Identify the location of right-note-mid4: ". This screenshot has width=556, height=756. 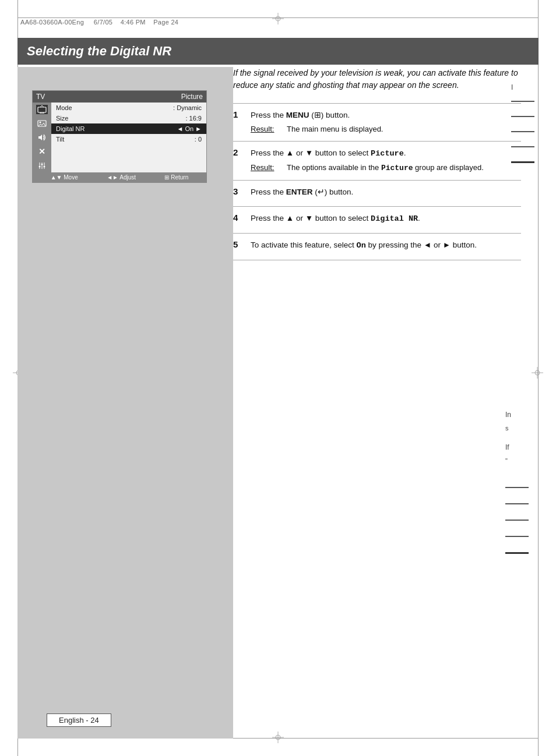
(521, 461).